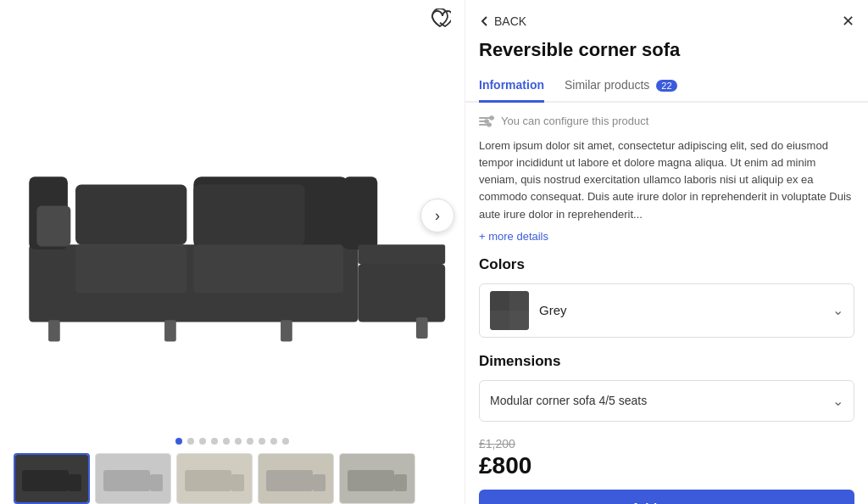 The height and width of the screenshot is (504, 868). Describe the element at coordinates (666, 265) in the screenshot. I see `colors-title: Colors` at that location.